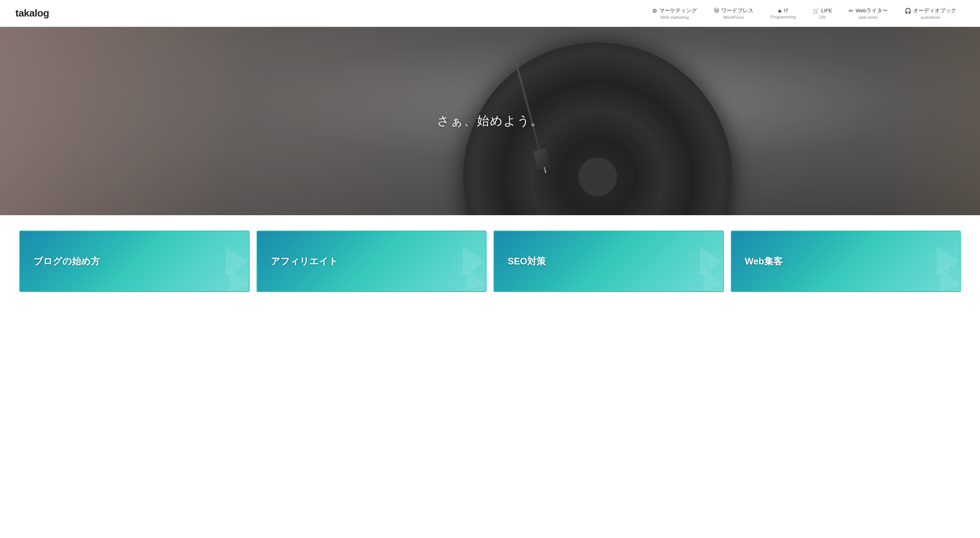 This screenshot has width=980, height=538. I want to click on nav-item-top-audiobook: 🎧オーディオブック, so click(930, 11).